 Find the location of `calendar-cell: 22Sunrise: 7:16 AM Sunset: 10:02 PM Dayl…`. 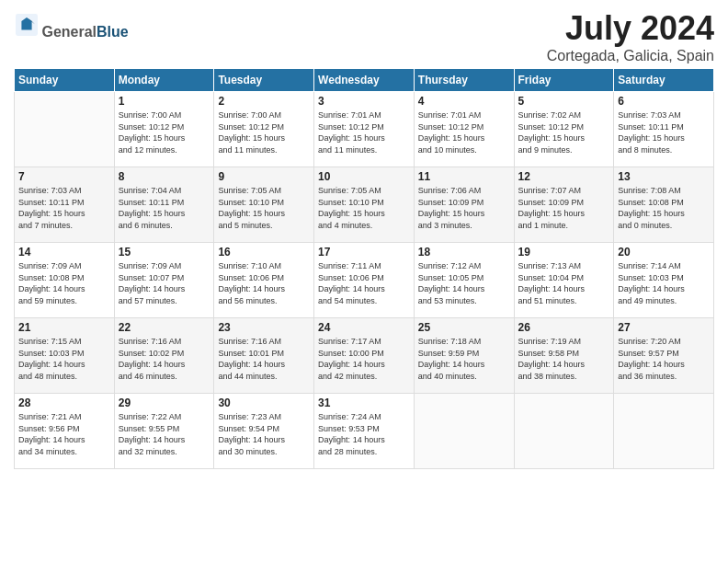

calendar-cell: 22Sunrise: 7:16 AM Sunset: 10:02 PM Dayl… is located at coordinates (164, 356).